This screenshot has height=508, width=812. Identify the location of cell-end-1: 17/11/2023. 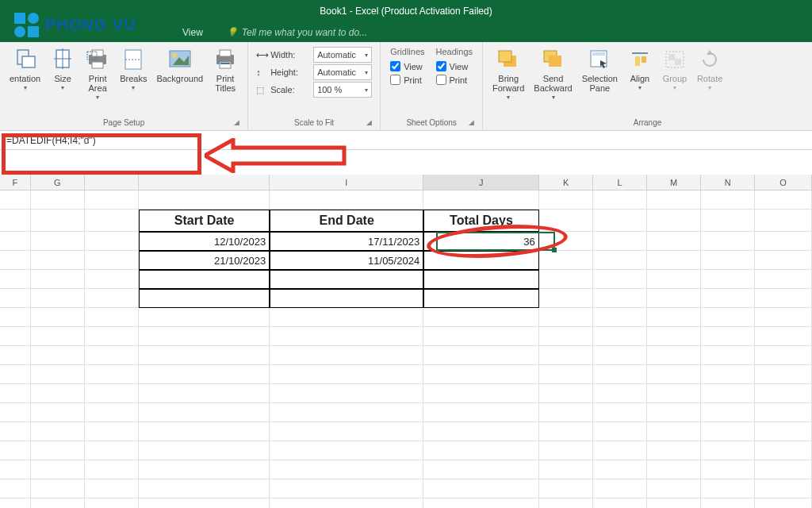
(347, 241).